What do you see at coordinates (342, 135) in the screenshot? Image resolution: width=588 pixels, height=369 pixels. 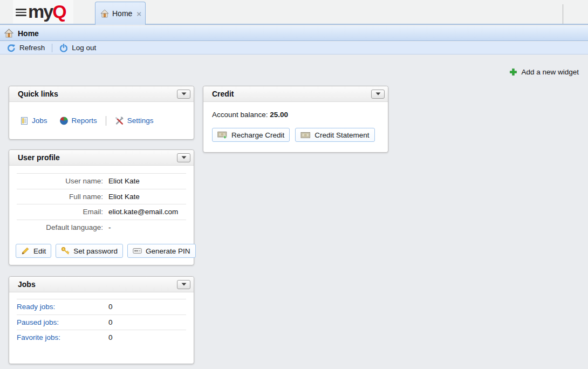 I see `credit-statement-label: Credit Statement` at bounding box center [342, 135].